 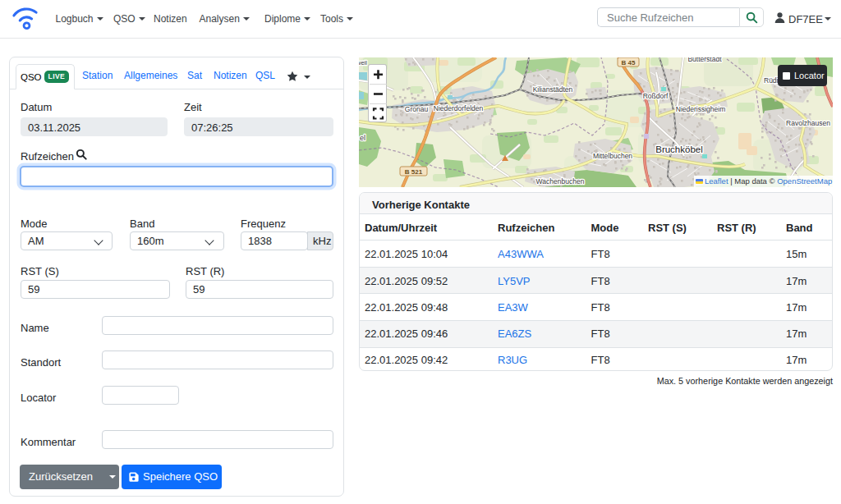 What do you see at coordinates (808, 123) in the screenshot?
I see `svg-text: Ravolzhausen` at bounding box center [808, 123].